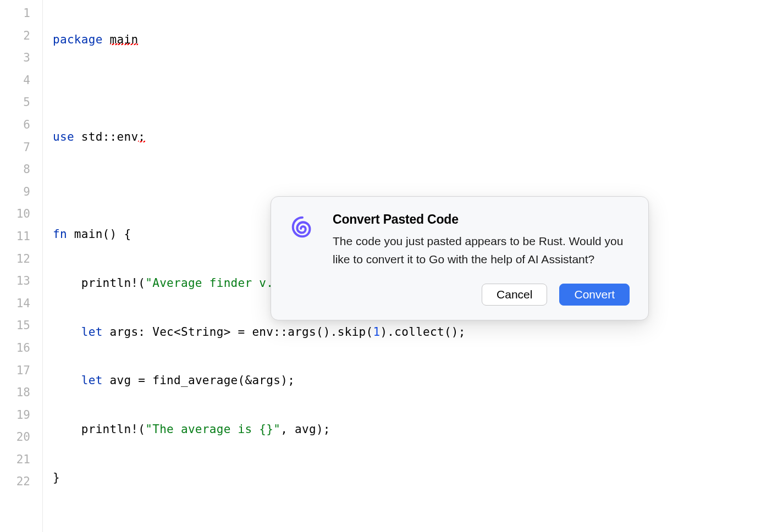 The height and width of the screenshot is (532, 783). What do you see at coordinates (103, 234) in the screenshot?
I see `code-text: main() {` at bounding box center [103, 234].